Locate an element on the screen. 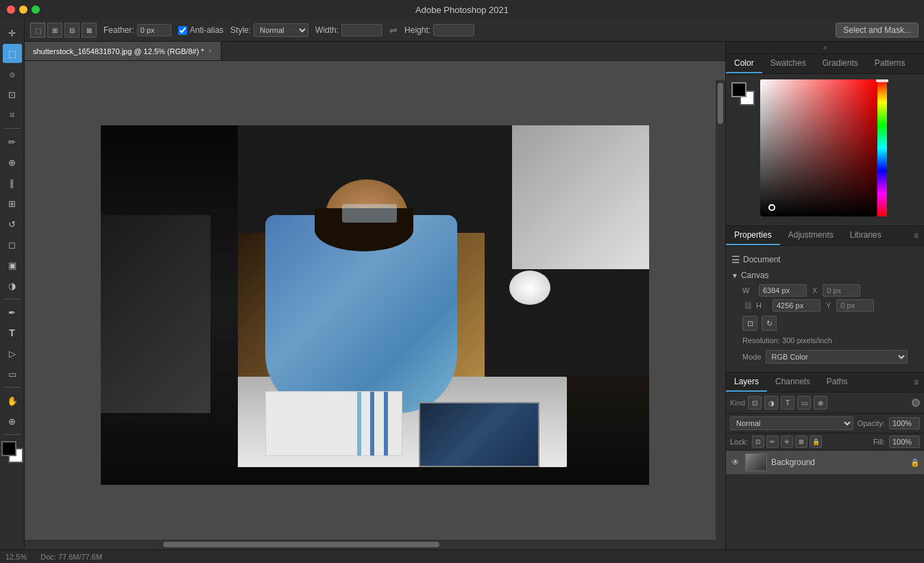  maximize-button is located at coordinates (36, 10).